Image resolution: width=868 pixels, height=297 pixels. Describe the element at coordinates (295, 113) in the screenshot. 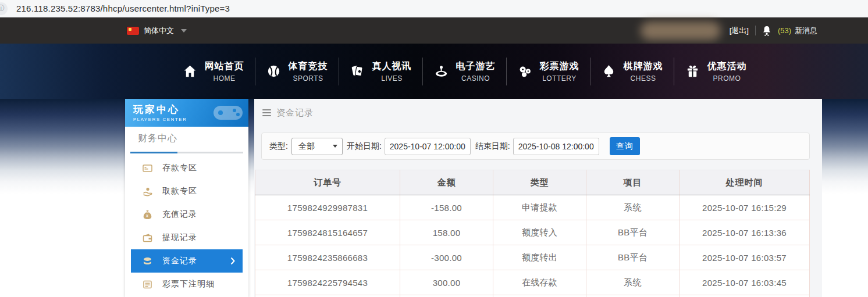

I see `breadcrumb-label: 资金记录` at that location.